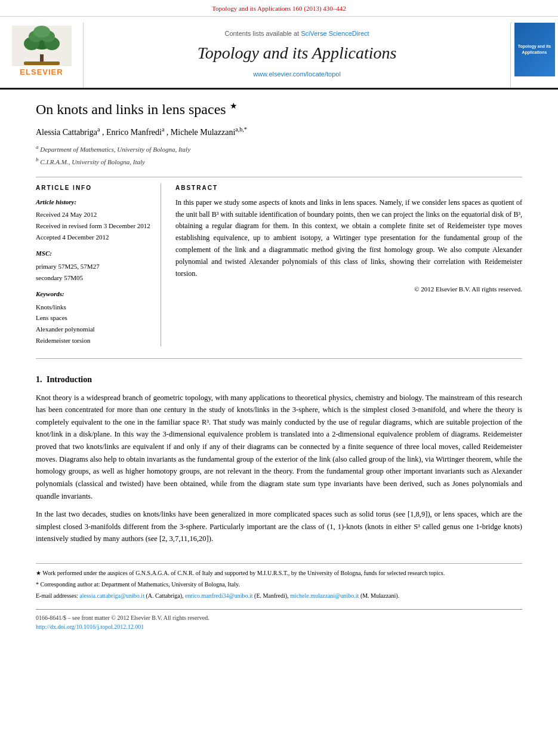 The height and width of the screenshot is (756, 558). What do you see at coordinates (279, 358) in the screenshot?
I see `divider-mid` at bounding box center [279, 358].